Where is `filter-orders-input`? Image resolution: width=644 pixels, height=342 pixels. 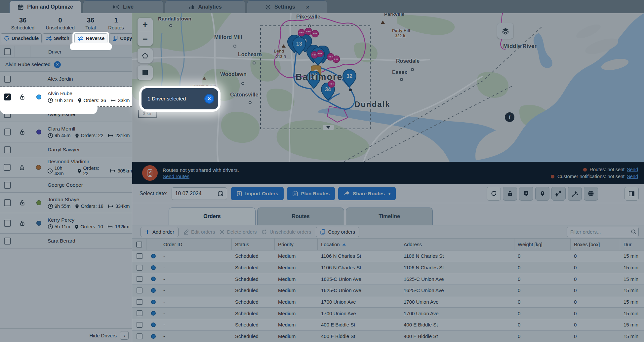
filter-orders-input is located at coordinates (603, 232).